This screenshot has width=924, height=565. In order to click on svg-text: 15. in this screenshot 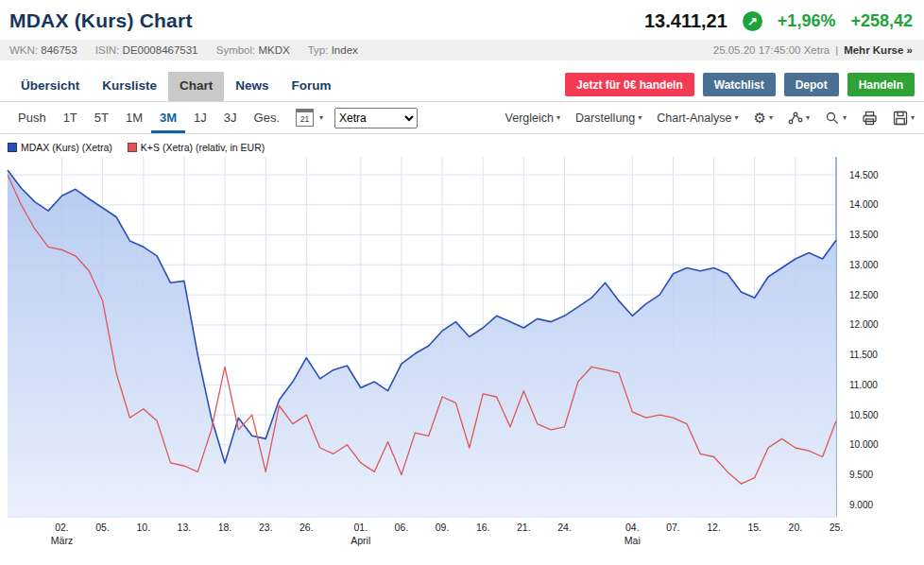, I will do `click(754, 527)`.